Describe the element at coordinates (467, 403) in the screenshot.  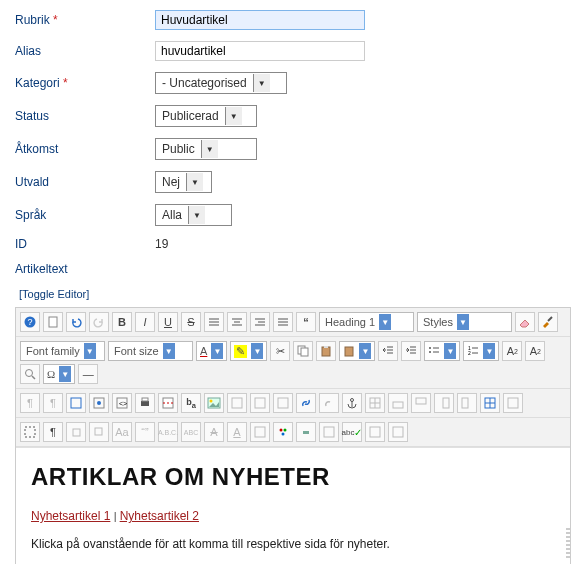
I see `table-col-after-icon` at that location.